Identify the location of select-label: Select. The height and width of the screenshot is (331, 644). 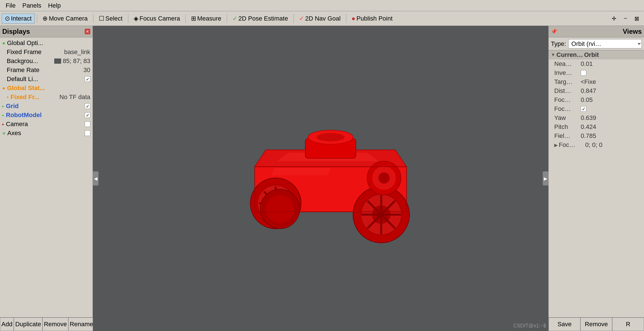
(114, 19).